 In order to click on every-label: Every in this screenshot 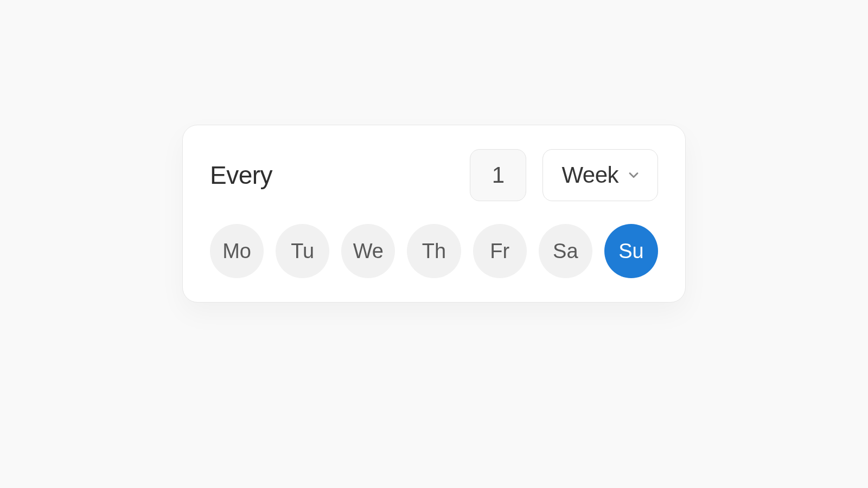, I will do `click(241, 175)`.